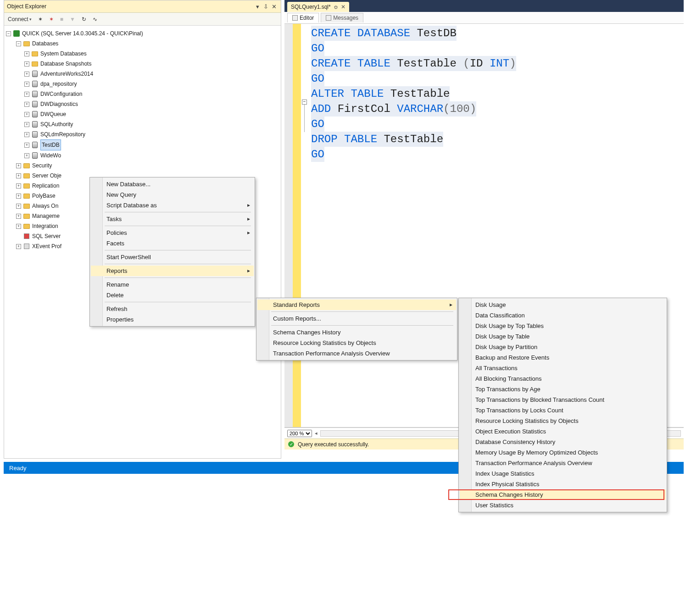  Describe the element at coordinates (142, 74) in the screenshot. I see `tree-node: +AdventureWorks2014` at that location.